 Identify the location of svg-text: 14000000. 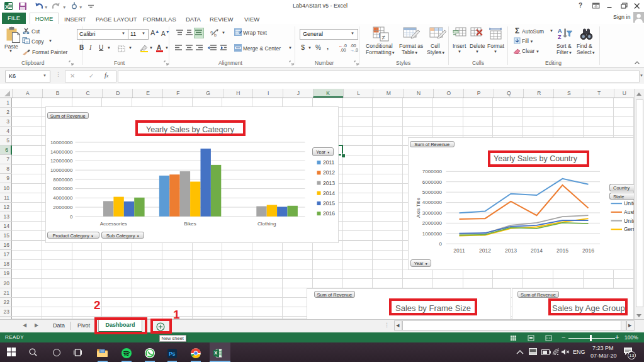
(61, 151).